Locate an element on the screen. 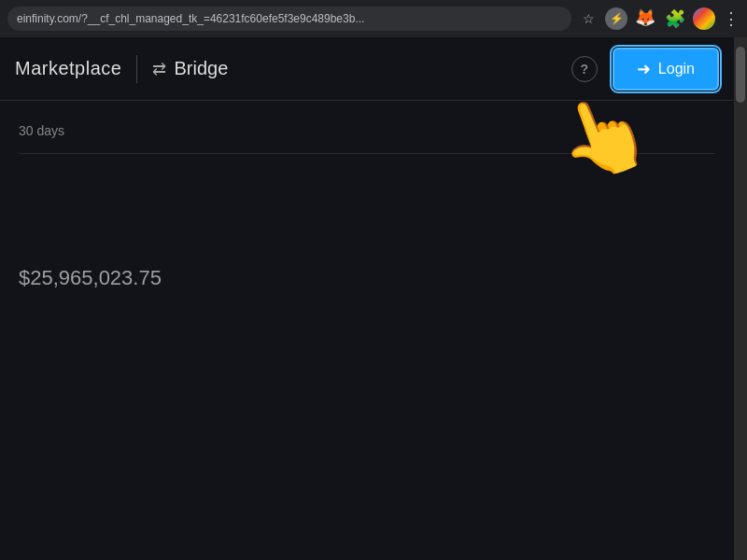 The height and width of the screenshot is (560, 747). help-icon-button: ? is located at coordinates (585, 69).